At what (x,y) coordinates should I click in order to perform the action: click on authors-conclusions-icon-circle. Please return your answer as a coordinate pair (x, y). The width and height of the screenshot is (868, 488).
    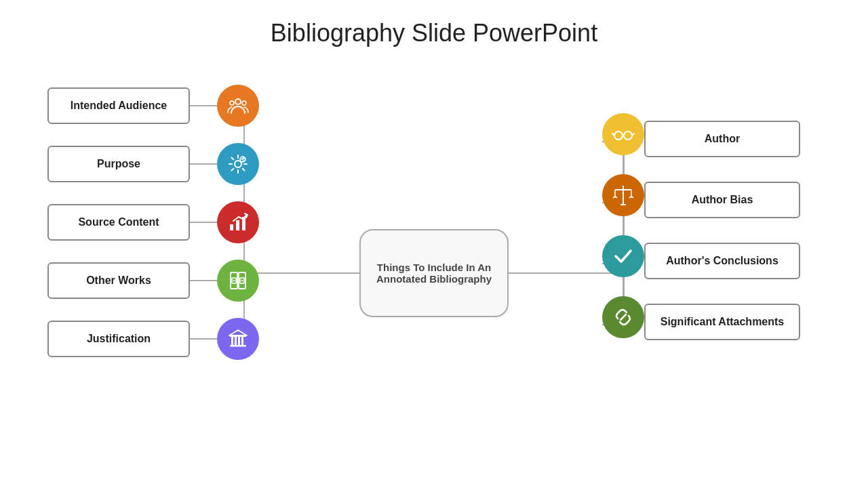
    Looking at the image, I should click on (623, 256).